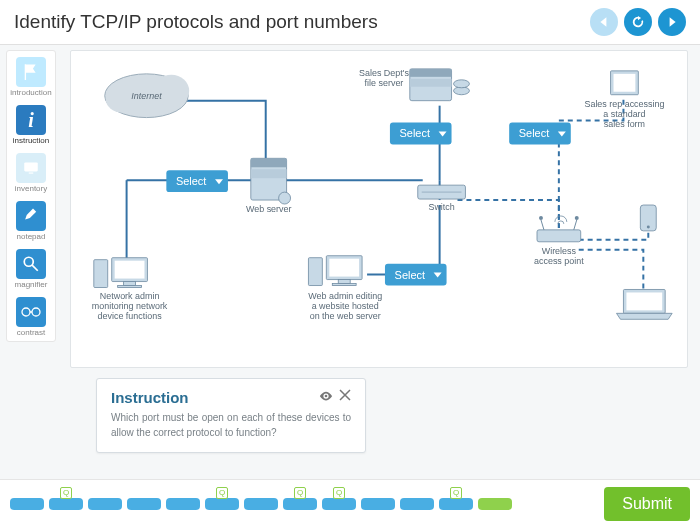 The image size is (700, 527). What do you see at coordinates (350, 503) in the screenshot?
I see `footer: Submit` at bounding box center [350, 503].